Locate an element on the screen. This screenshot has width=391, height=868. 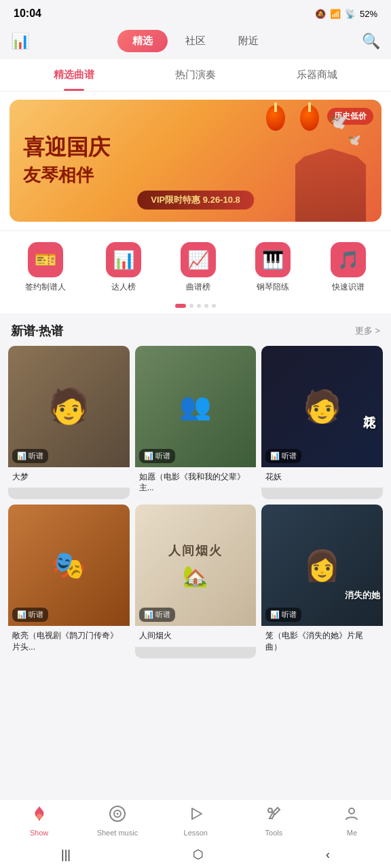
piano-practice-icon: 🎹 is located at coordinates (273, 260).